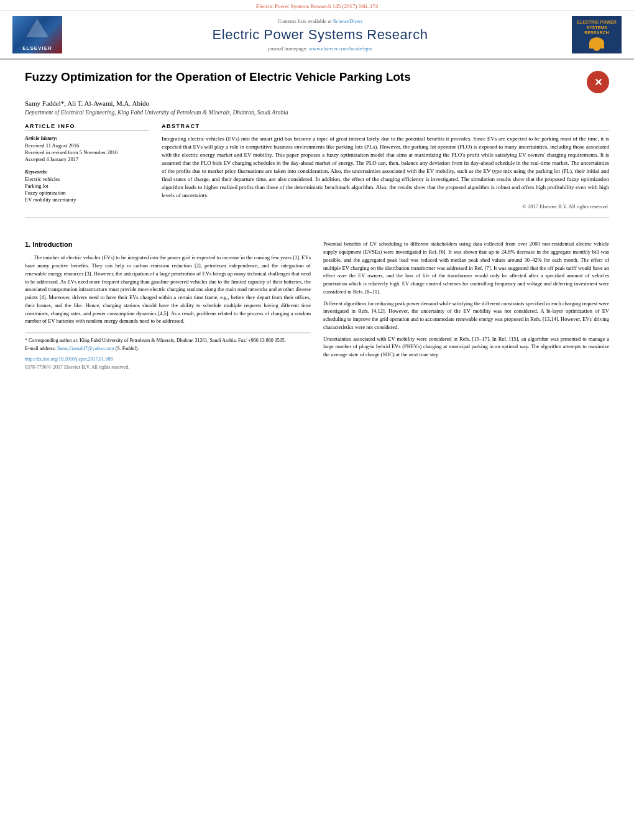 The image size is (634, 840). I want to click on journal-logo-icon, so click(597, 43).